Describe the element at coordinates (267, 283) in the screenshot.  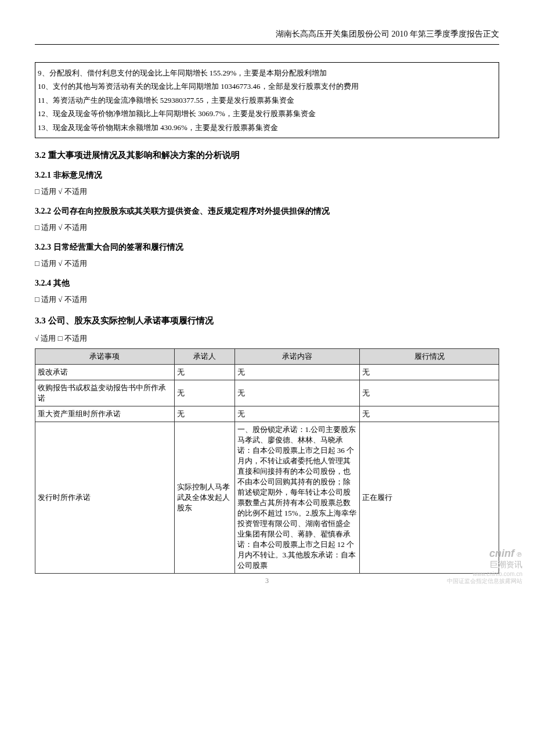
I see `section-3-2-4-title: 3.2.4 其他` at that location.